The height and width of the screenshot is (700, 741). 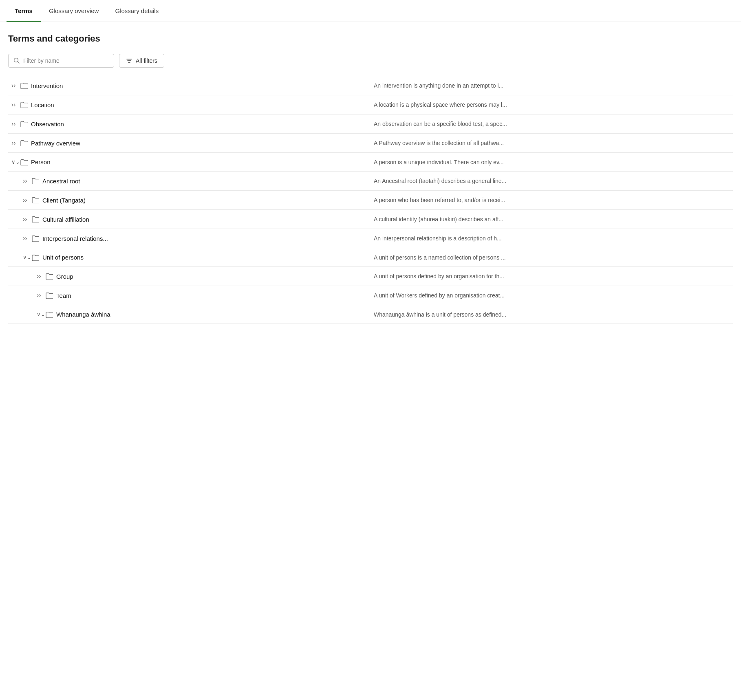 What do you see at coordinates (17, 61) in the screenshot?
I see `search-icon` at bounding box center [17, 61].